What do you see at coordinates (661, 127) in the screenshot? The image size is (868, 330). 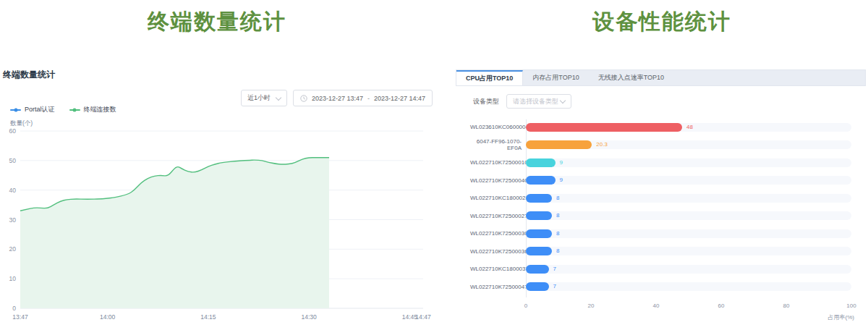 I see `bar-row: WL023610KC0600004348` at bounding box center [661, 127].